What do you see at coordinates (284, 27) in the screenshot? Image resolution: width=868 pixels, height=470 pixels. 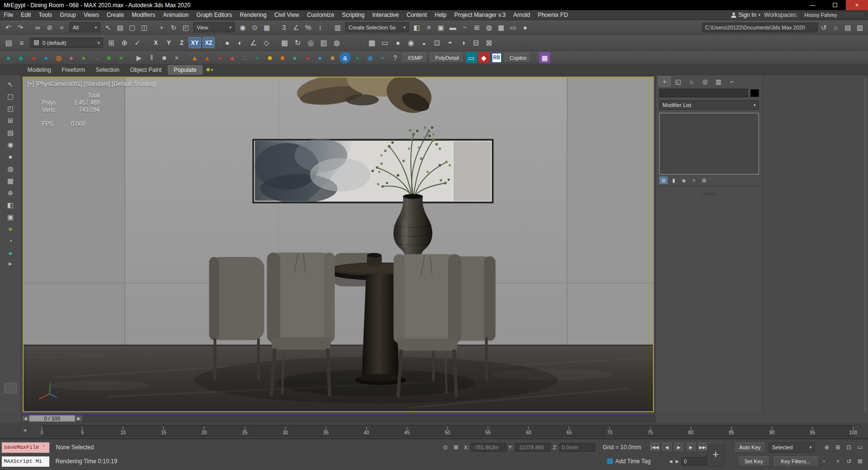 I see `snap-toggle-3d-icon: 3` at bounding box center [284, 27].